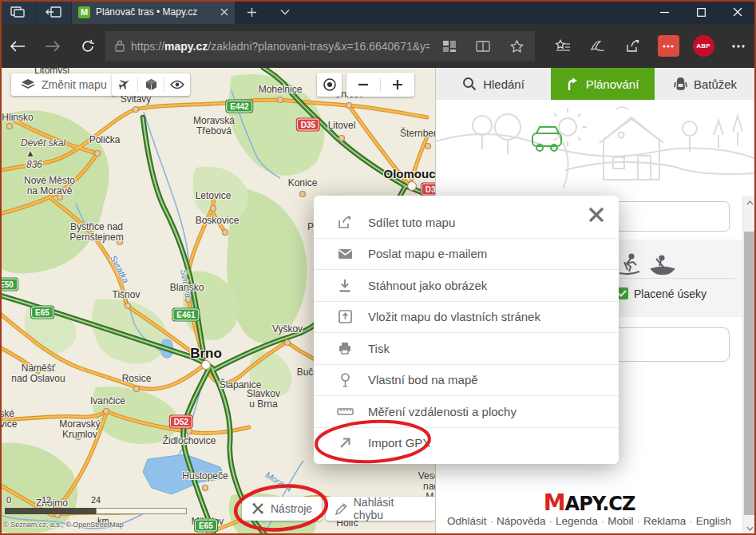 This screenshot has width=756, height=535. What do you see at coordinates (466, 254) in the screenshot?
I see `menu-item-mail: Poslat mapu e-mailem` at bounding box center [466, 254].